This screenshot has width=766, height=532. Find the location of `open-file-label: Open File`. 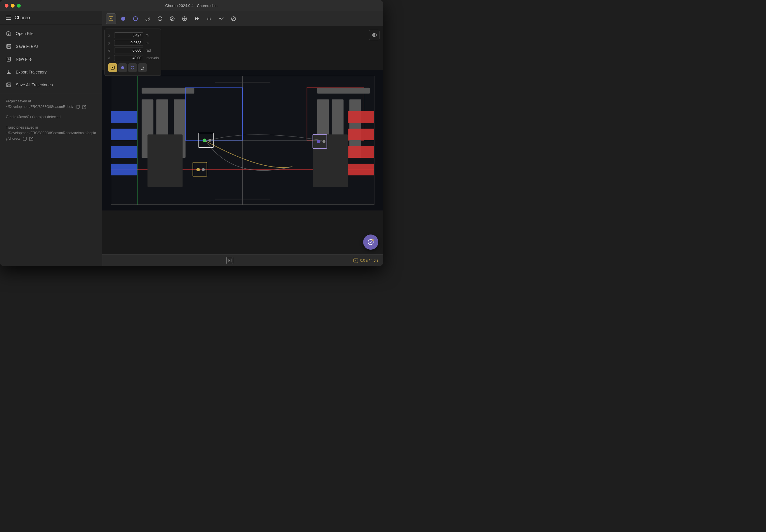

open-file-label: Open File is located at coordinates (25, 34).